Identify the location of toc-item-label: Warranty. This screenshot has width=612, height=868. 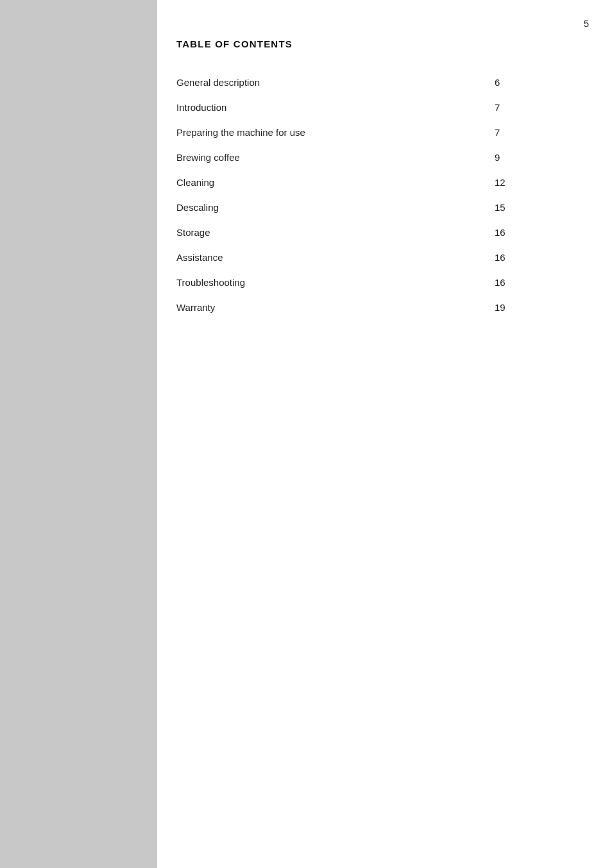
(336, 308).